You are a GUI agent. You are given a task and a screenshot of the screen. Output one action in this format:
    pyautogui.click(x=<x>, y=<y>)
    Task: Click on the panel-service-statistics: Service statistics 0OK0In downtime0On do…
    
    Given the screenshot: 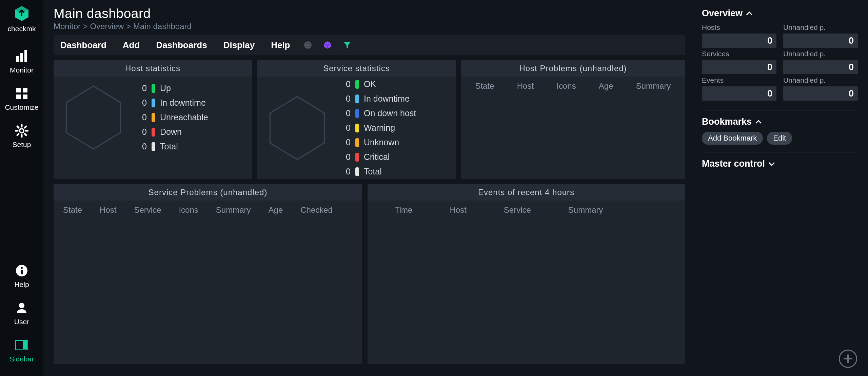 What is the action you would take?
    pyautogui.click(x=357, y=120)
    